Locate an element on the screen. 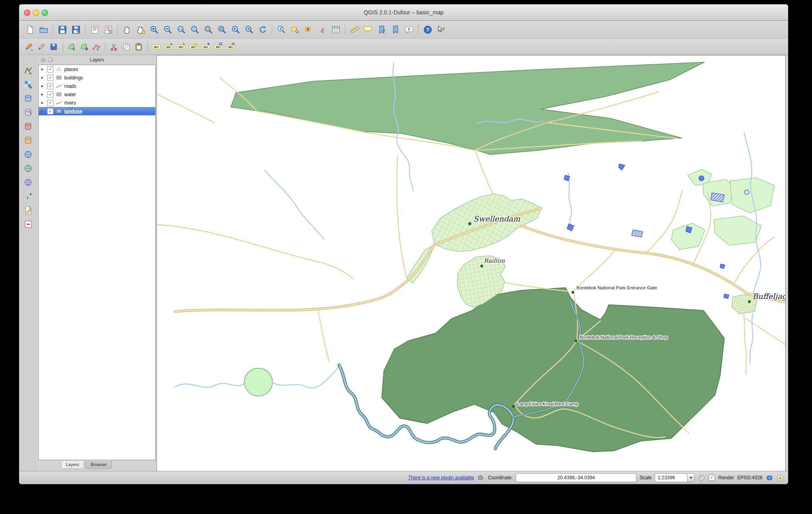 The width and height of the screenshot is (812, 514). identify-features-button: i is located at coordinates (281, 30).